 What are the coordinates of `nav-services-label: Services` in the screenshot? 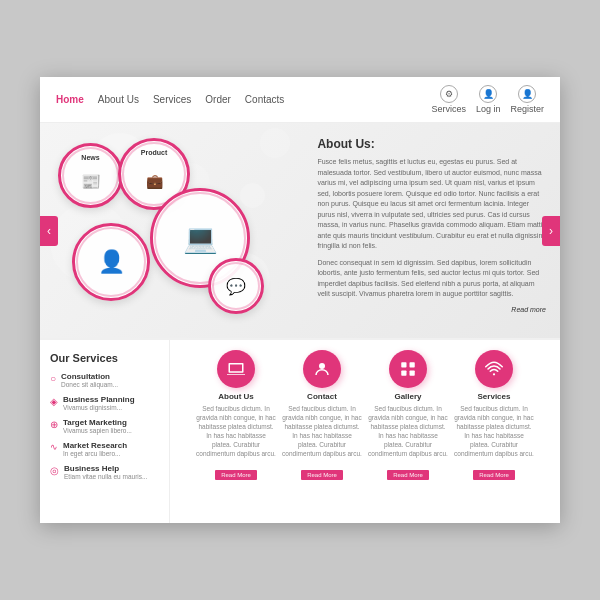 It's located at (448, 109).